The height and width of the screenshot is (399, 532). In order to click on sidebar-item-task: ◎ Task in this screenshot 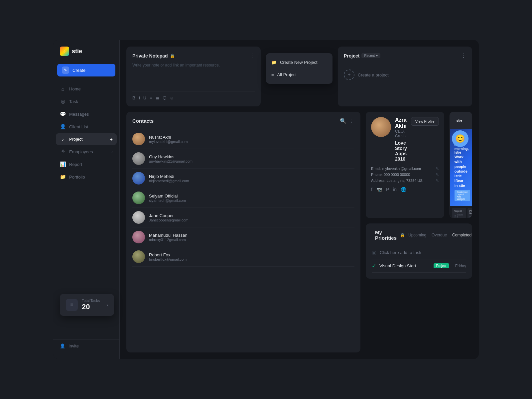, I will do `click(86, 101)`.